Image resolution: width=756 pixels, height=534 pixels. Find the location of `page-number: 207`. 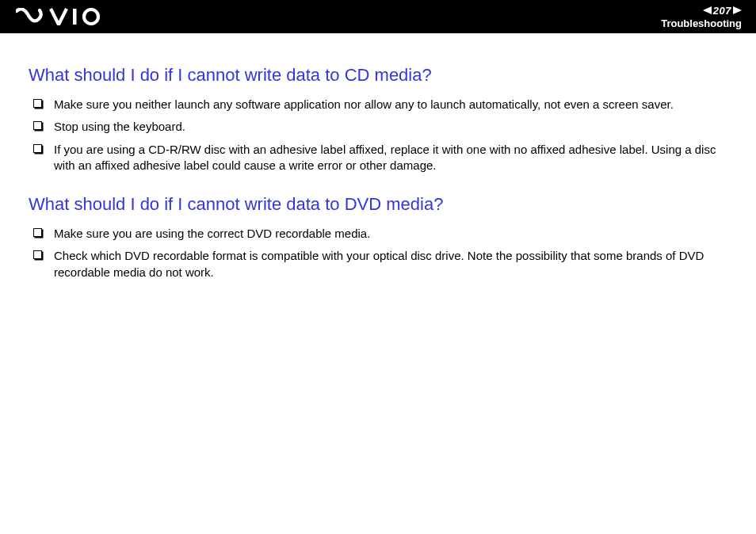

page-number: 207 is located at coordinates (723, 11).